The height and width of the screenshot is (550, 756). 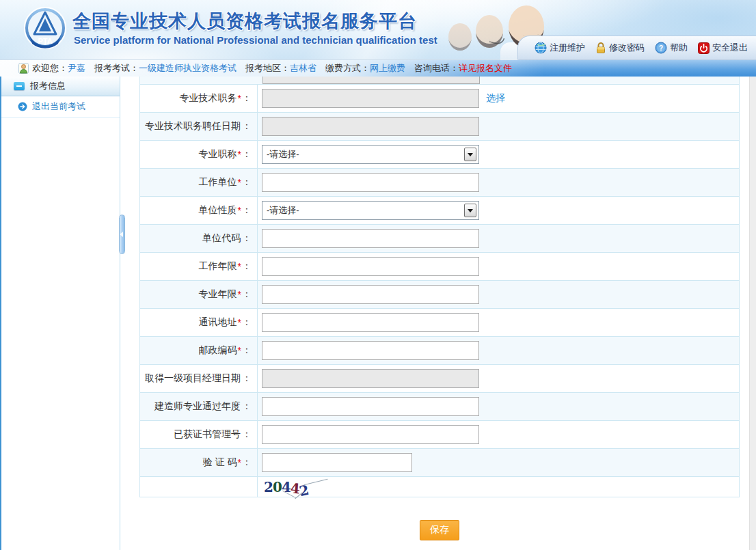 What do you see at coordinates (45, 28) in the screenshot?
I see `pta-logo: PTA` at bounding box center [45, 28].